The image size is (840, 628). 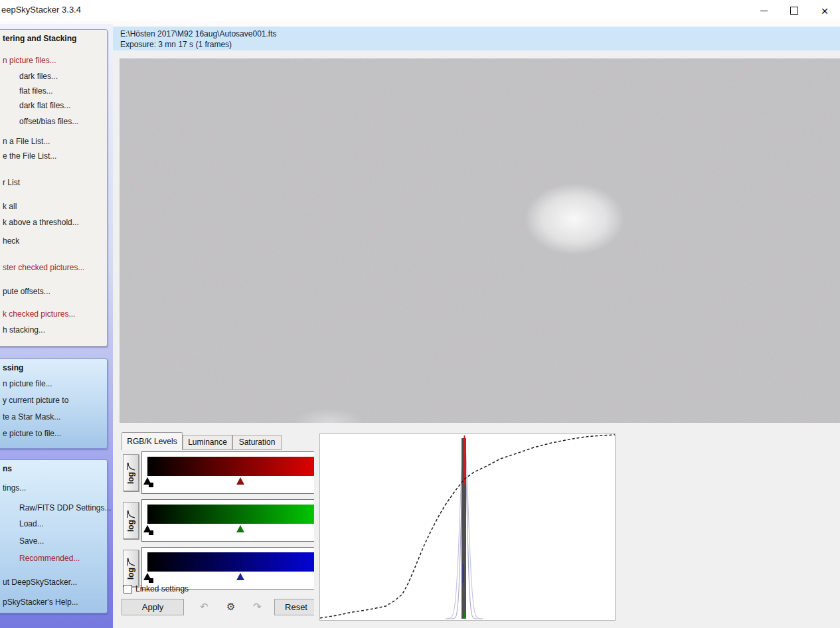 What do you see at coordinates (39, 314) in the screenshot?
I see `sidebar-item-stack-checked: k checked pictures...` at bounding box center [39, 314].